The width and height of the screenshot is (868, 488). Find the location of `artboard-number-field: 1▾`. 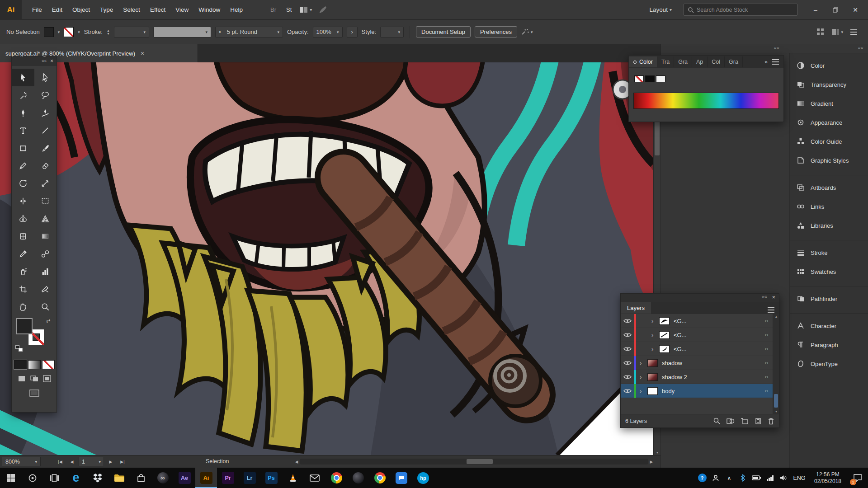

artboard-number-field: 1▾ is located at coordinates (91, 462).